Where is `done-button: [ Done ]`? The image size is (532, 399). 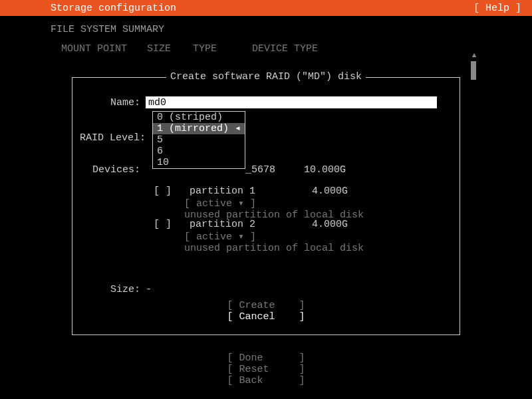 done-button: [ Done ] is located at coordinates (266, 358).